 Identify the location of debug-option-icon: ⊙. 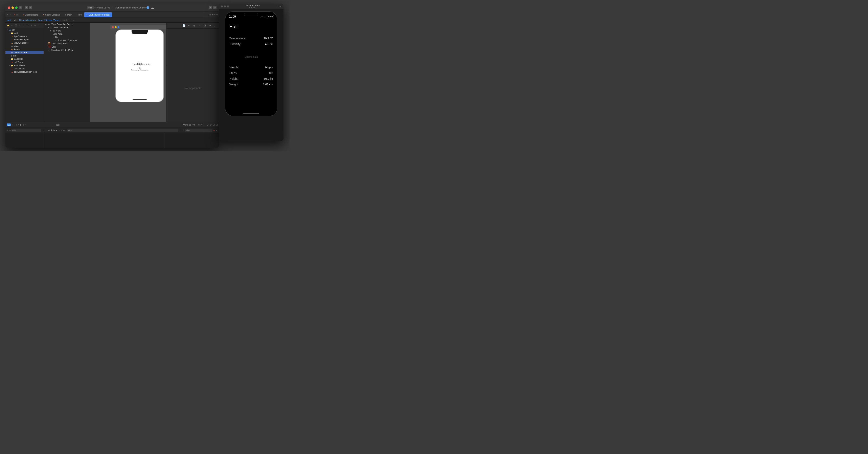
(10, 130).